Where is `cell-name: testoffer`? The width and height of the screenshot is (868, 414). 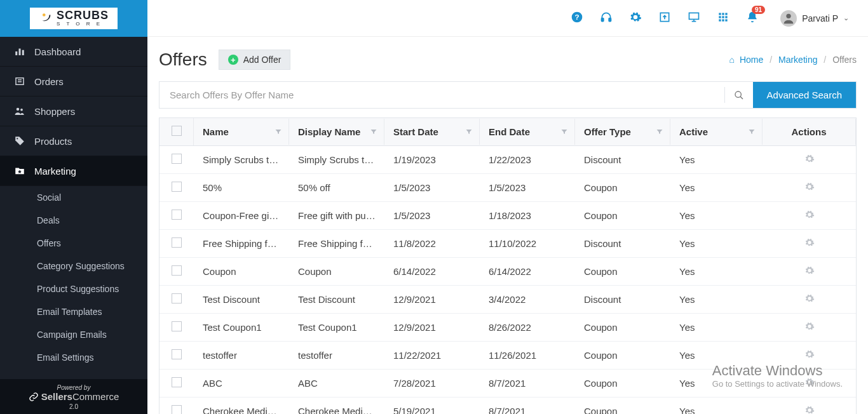 cell-name: testoffer is located at coordinates (241, 356).